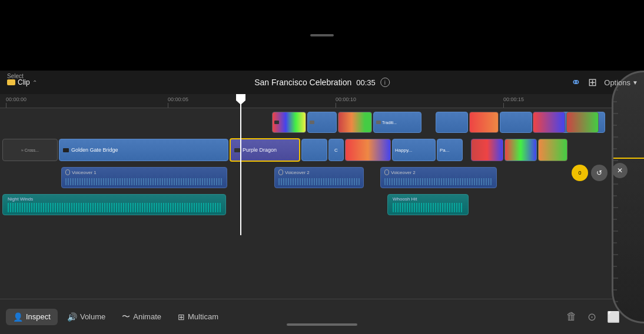 Image resolution: width=644 pixels, height=334 pixels. I want to click on layout-icon: ⊞, so click(592, 82).